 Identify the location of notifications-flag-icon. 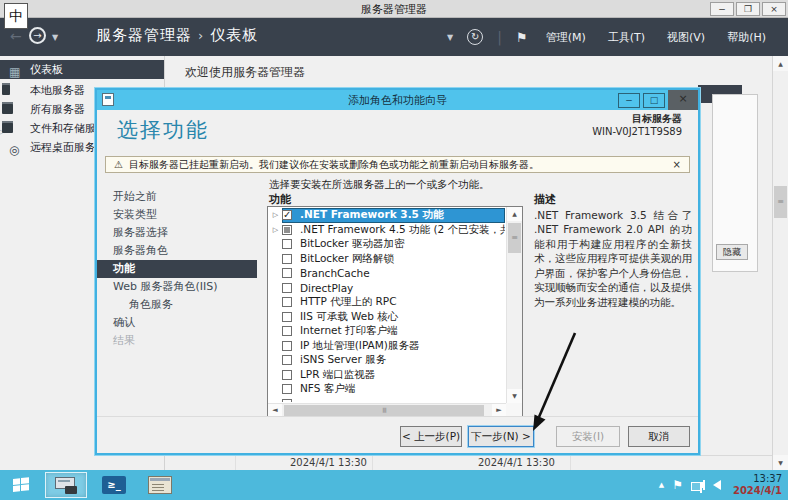
(522, 38).